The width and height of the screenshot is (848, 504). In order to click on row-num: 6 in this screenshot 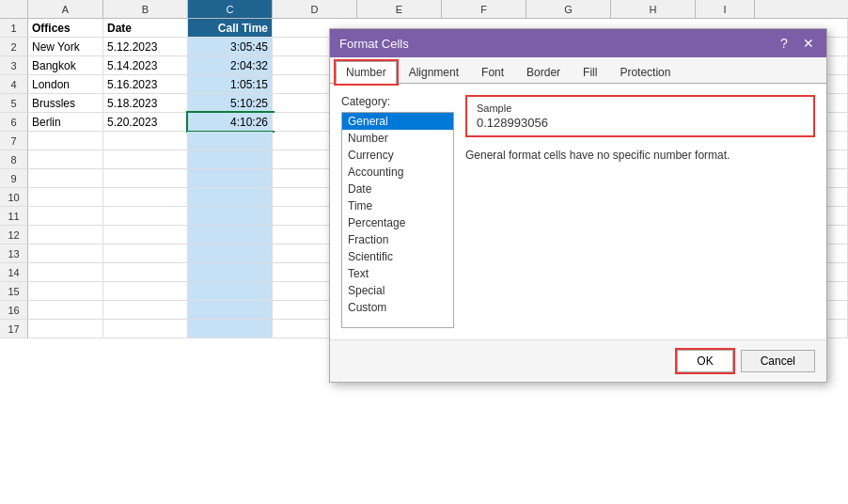, I will do `click(14, 122)`.